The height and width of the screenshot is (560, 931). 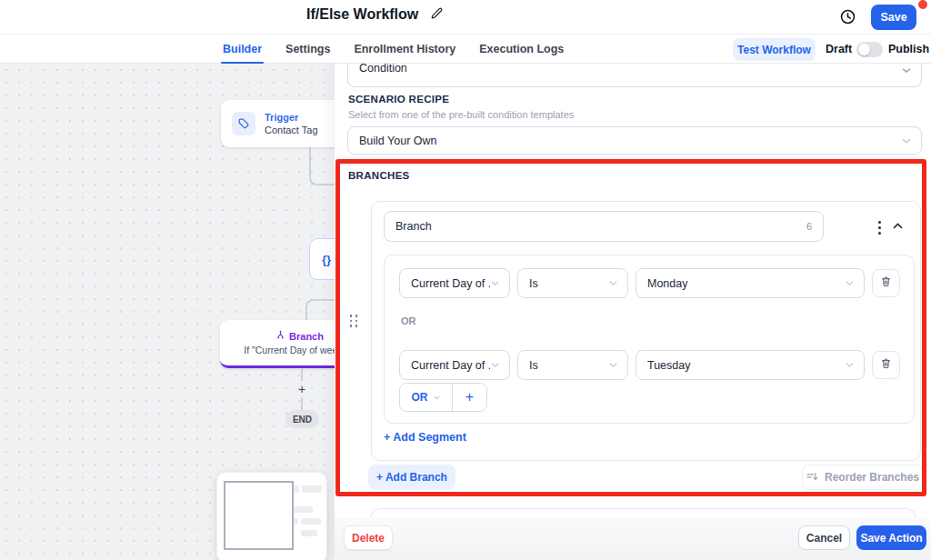 I want to click on tag-icon, so click(x=244, y=124).